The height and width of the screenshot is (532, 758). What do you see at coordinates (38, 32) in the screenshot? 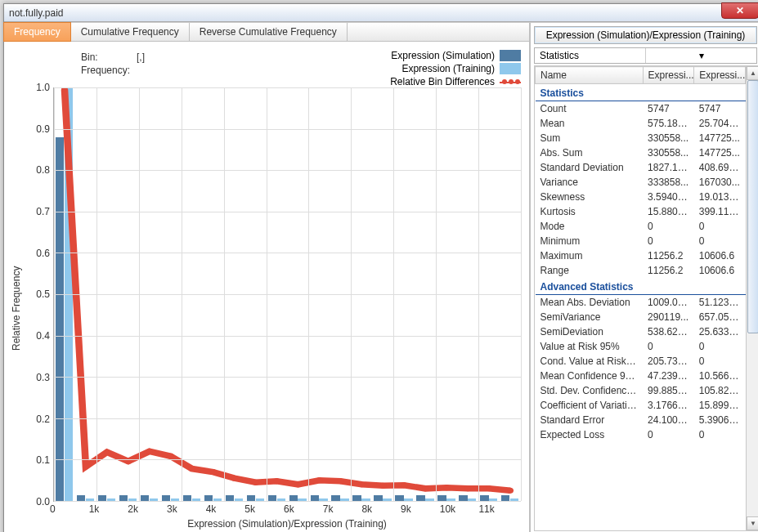
I see `tab-frequency: Frequency` at bounding box center [38, 32].